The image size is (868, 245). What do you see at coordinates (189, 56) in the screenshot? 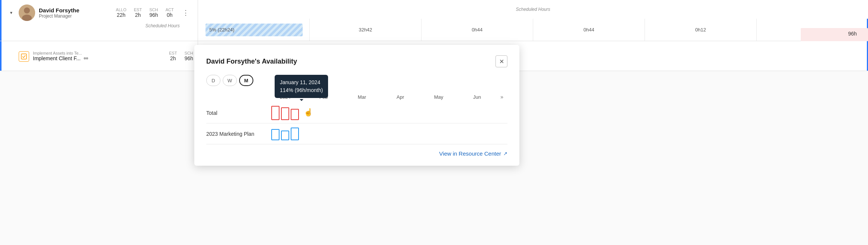
I see `task-sch-metric: SCH 96h` at bounding box center [189, 56].